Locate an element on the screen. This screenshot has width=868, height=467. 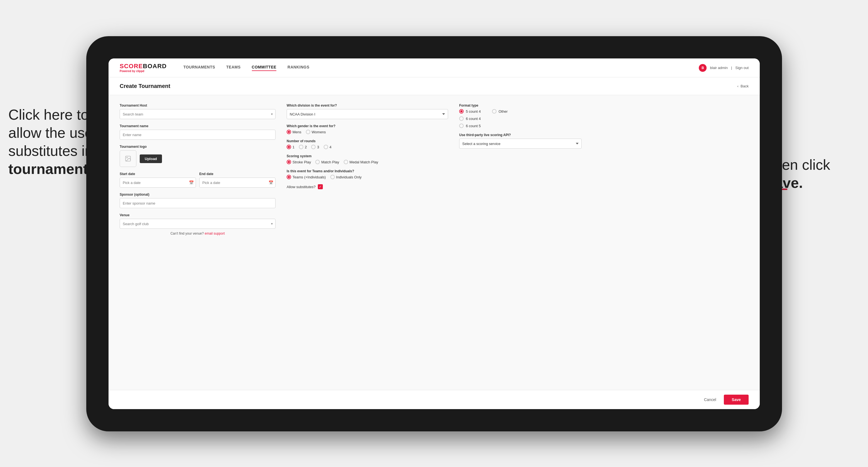
format-5count4-option: 5 count 4 is located at coordinates (470, 111).